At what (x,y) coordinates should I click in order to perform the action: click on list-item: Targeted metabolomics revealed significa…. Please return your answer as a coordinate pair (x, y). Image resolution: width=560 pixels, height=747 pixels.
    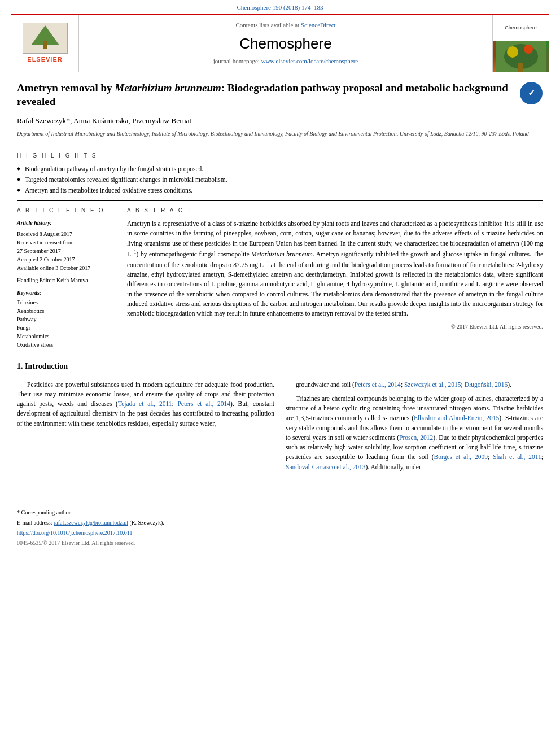
    Looking at the image, I should click on (280, 180).